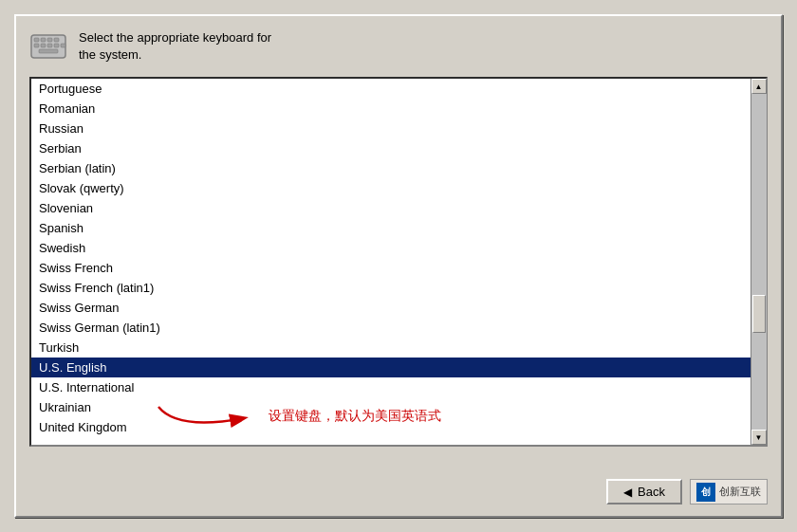  I want to click on scroll-up-button: ▲, so click(759, 86).